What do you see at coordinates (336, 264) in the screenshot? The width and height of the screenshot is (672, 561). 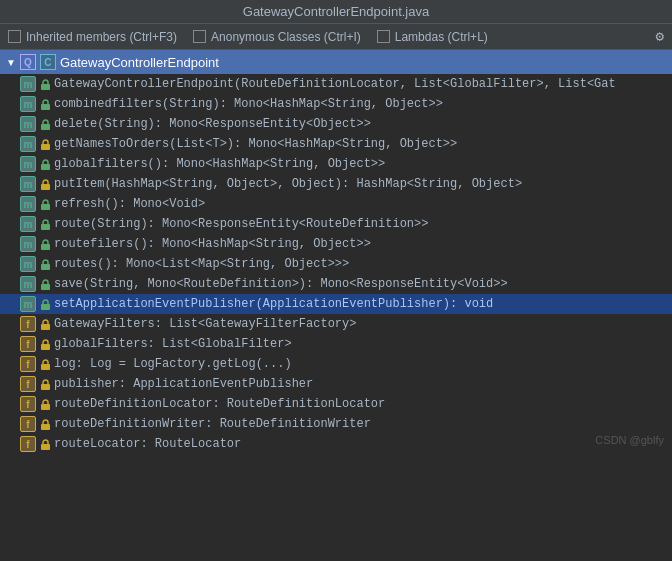 I see `list-item: mroutes(): Mono<List<Map<String, Object>…` at bounding box center [336, 264].